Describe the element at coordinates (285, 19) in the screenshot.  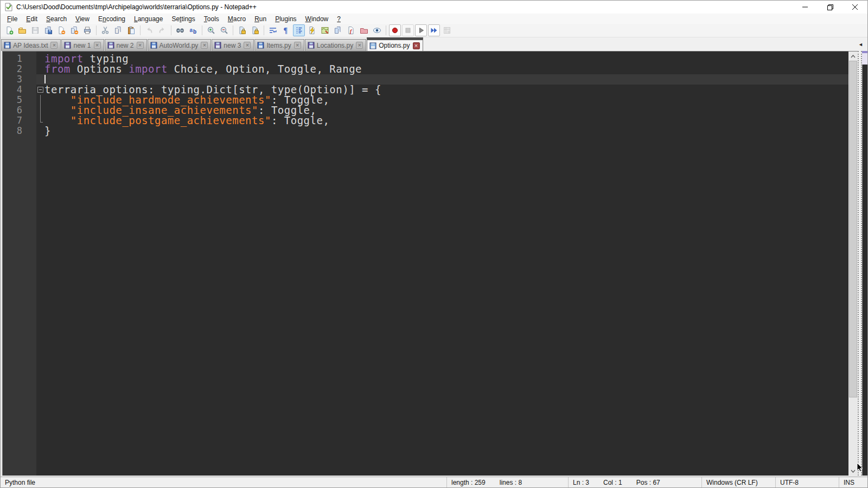
I see `menu-plugins: Plugins` at that location.